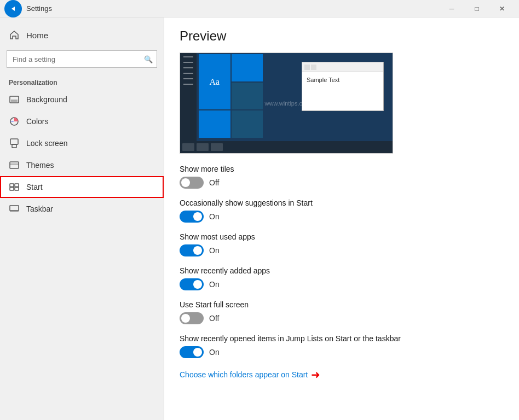  Describe the element at coordinates (342, 169) in the screenshot. I see `setting-label-0: Show more tiles` at that location.